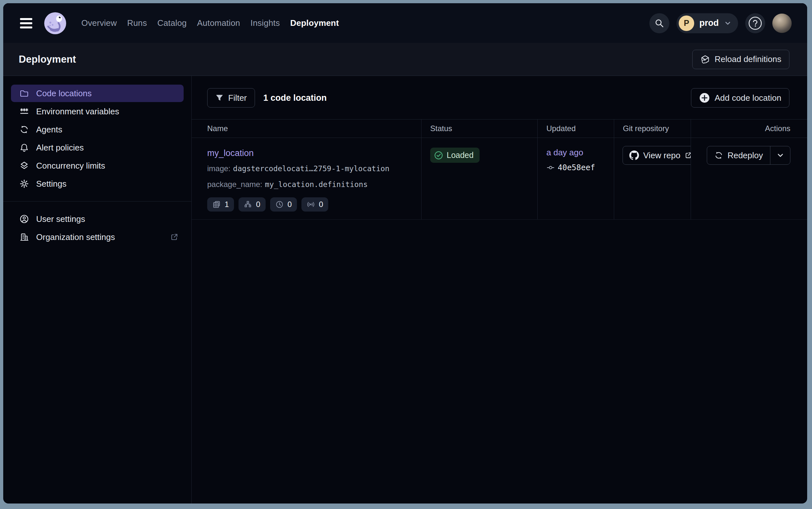 The width and height of the screenshot is (812, 509). What do you see at coordinates (61, 219) in the screenshot?
I see `sidebar-item-label: User settings` at bounding box center [61, 219].